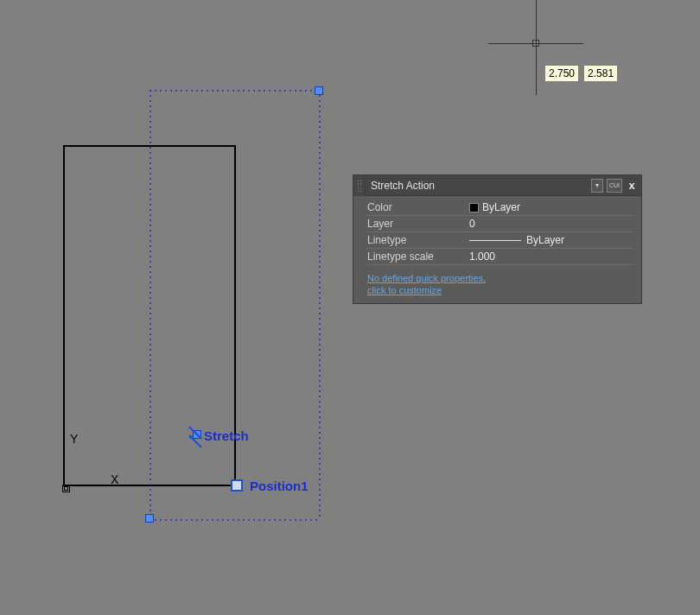  Describe the element at coordinates (418, 240) in the screenshot. I see `prop-label: Linetype` at that location.